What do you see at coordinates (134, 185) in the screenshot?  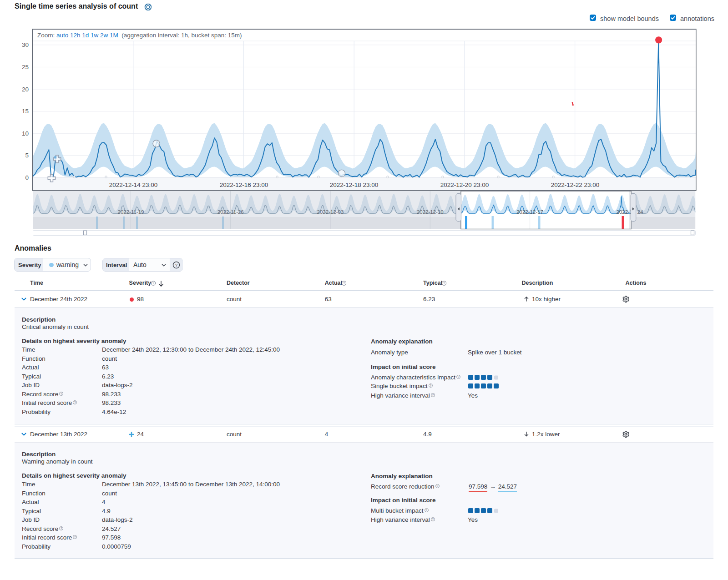 I see `svg-text: 2022-12-14 23:00` at bounding box center [134, 185].